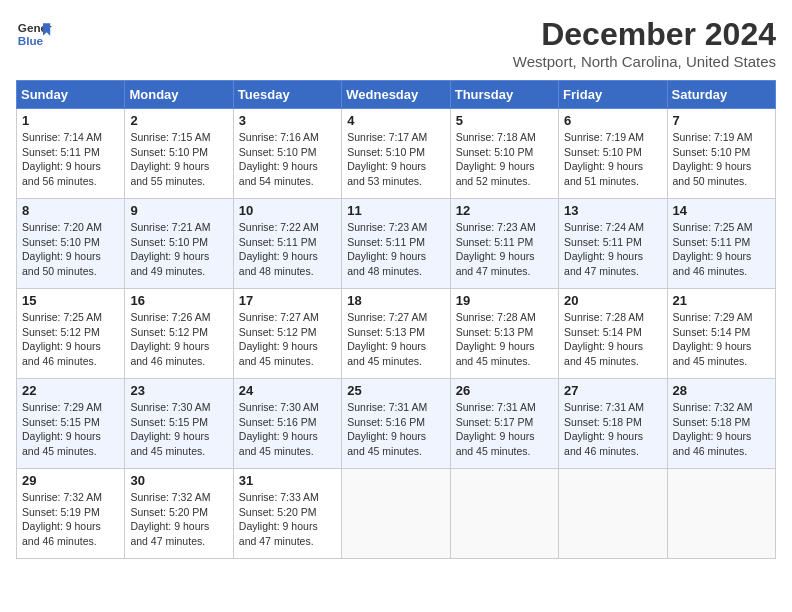 Image resolution: width=792 pixels, height=612 pixels. I want to click on calendar-day-cell: 19Sunrise: 7:28 AMSunset: 5:13 PMDayligh…, so click(504, 334).